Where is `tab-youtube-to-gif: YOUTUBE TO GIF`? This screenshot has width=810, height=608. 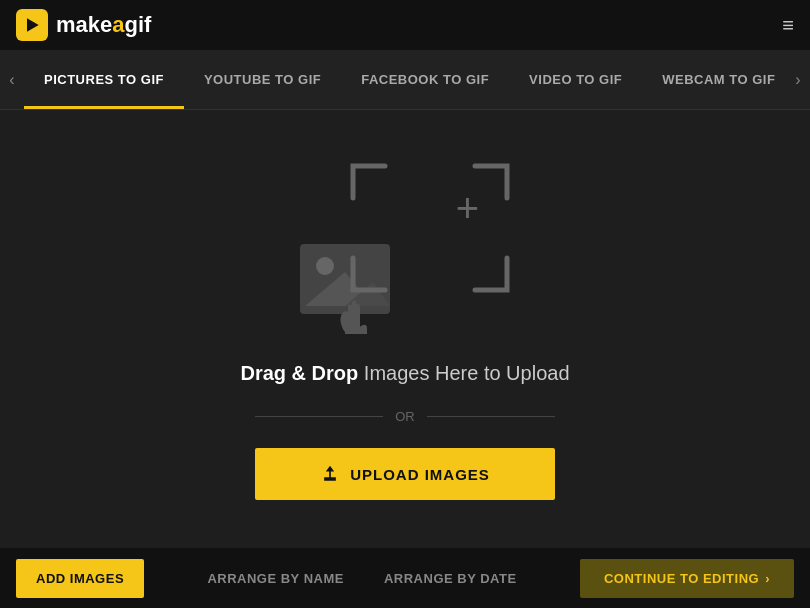
tab-youtube-to-gif: YOUTUBE TO GIF is located at coordinates (262, 80).